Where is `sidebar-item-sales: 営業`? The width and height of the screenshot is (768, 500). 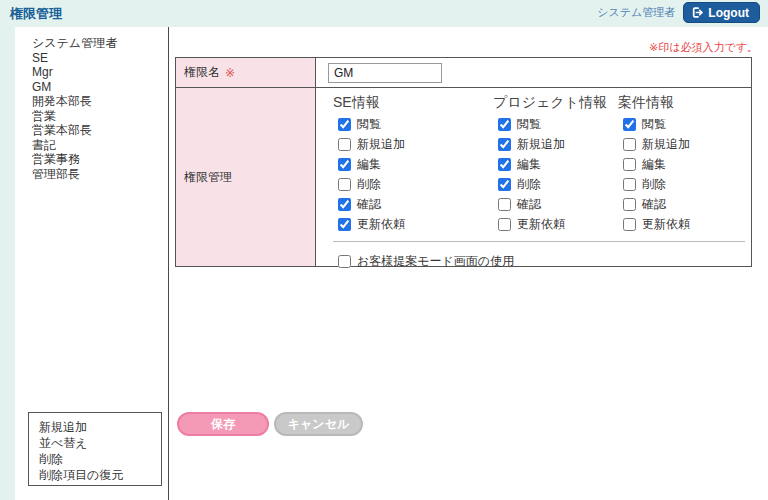
sidebar-item-sales: 営業 is located at coordinates (74, 116).